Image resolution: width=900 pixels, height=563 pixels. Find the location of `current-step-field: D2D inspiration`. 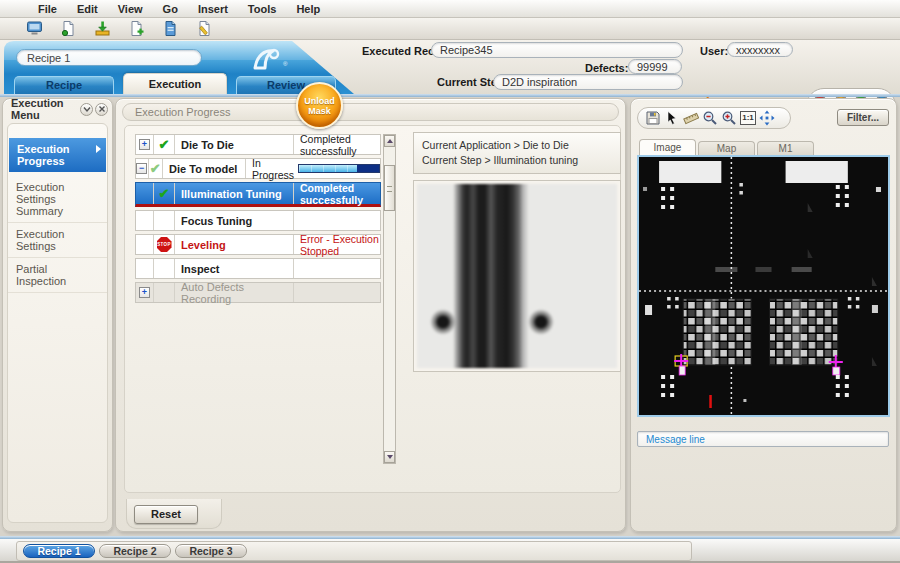

current-step-field: D2D inspiration is located at coordinates (588, 82).